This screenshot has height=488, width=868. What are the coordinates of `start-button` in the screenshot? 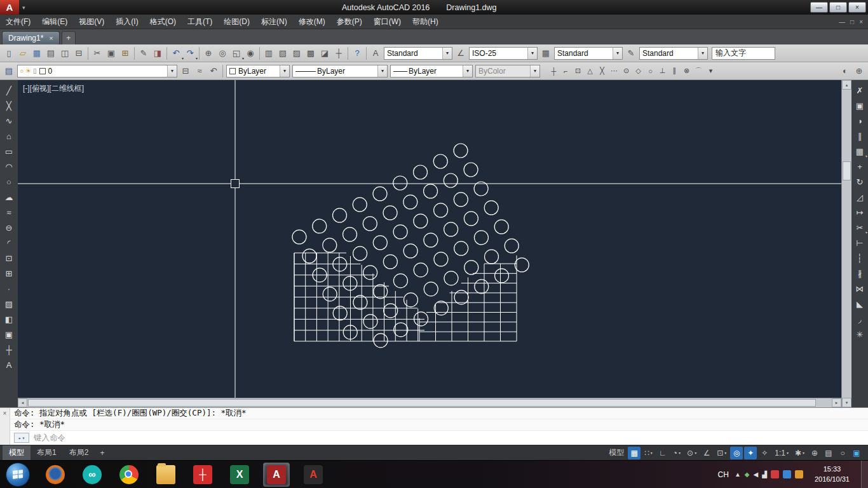 It's located at (18, 475).